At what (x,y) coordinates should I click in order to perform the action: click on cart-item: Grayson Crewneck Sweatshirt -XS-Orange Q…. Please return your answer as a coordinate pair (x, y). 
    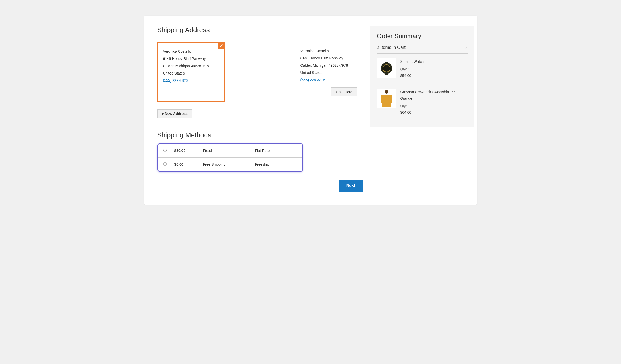
    Looking at the image, I should click on (422, 102).